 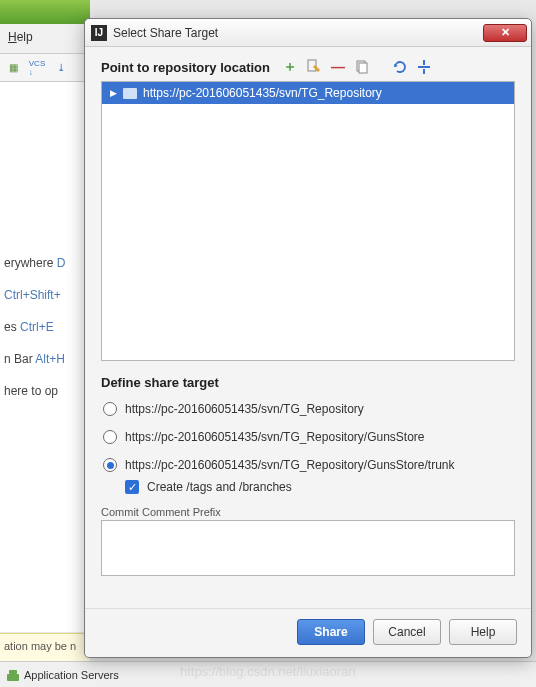 What do you see at coordinates (45, 359) in the screenshot?
I see `bg-line: n Bar Alt+H` at bounding box center [45, 359].